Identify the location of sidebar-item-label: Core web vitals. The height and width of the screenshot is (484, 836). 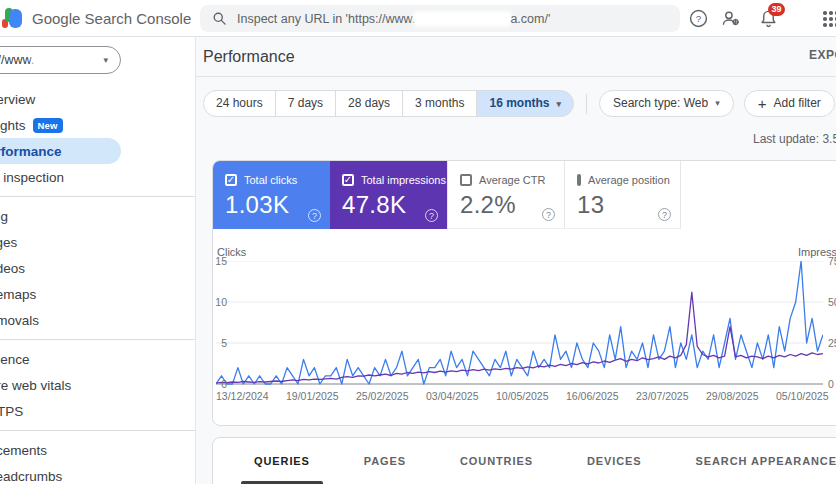
(36, 386).